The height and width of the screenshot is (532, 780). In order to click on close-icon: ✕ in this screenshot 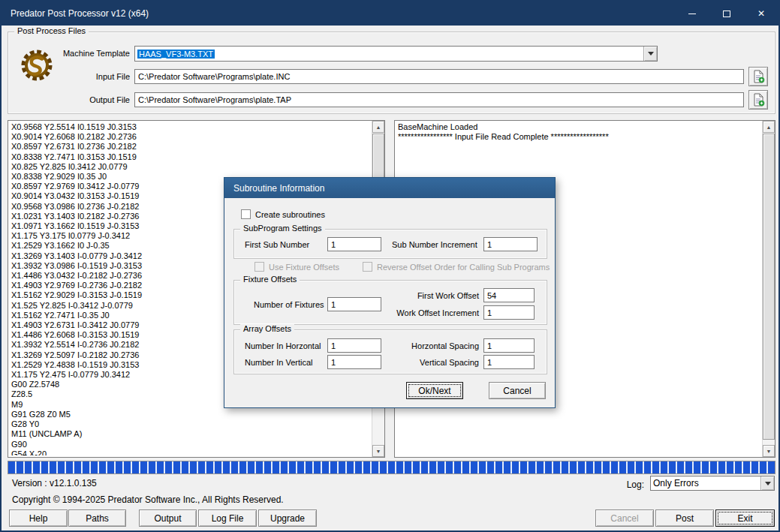, I will do `click(761, 14)`.